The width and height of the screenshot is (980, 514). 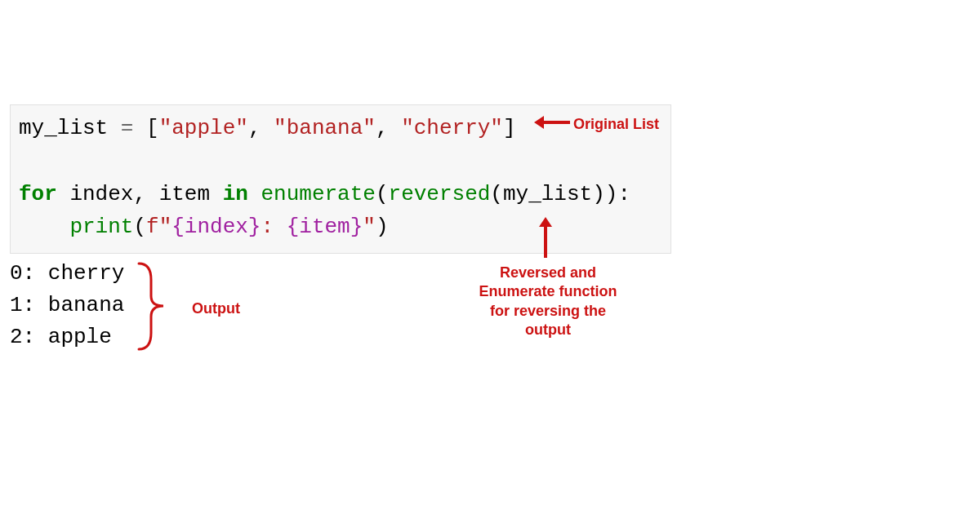 What do you see at coordinates (552, 122) in the screenshot?
I see `arrow-left-icon` at bounding box center [552, 122].